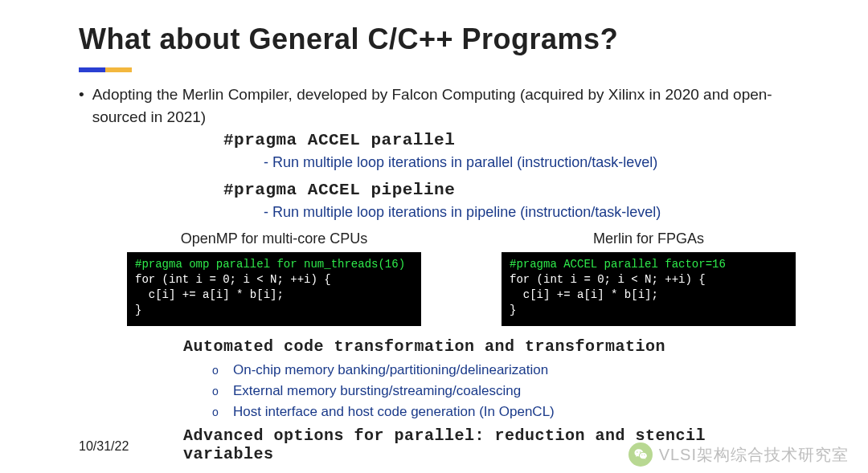 This screenshot has width=868, height=473. What do you see at coordinates (394, 412) in the screenshot?
I see `auto-item-text: Host interface and host code generation …` at bounding box center [394, 412].